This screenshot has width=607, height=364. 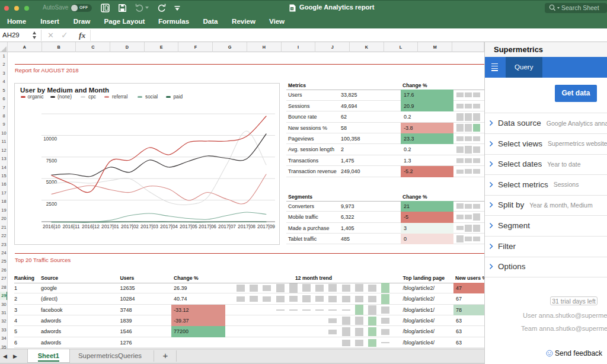 What do you see at coordinates (207, 226) in the screenshot?
I see `svg-text: 2017|06` at bounding box center [207, 226].